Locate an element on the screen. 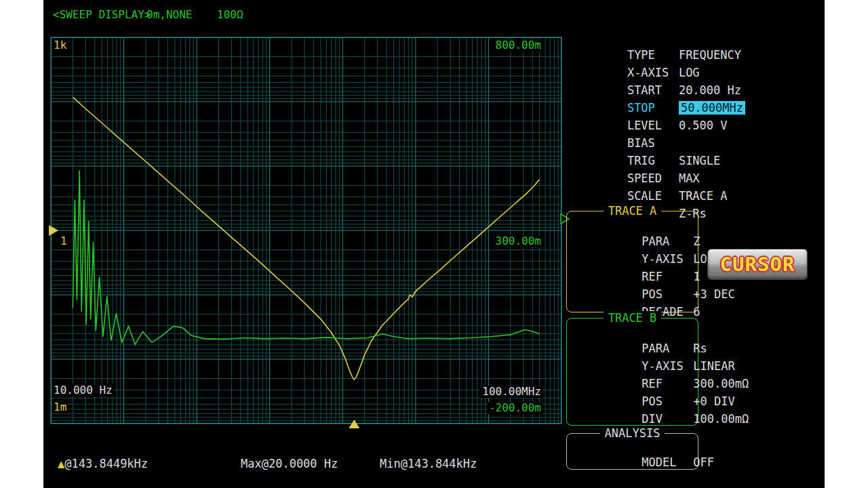 The height and width of the screenshot is (488, 868). trace-b-value: 100.00mΩ is located at coordinates (721, 419).